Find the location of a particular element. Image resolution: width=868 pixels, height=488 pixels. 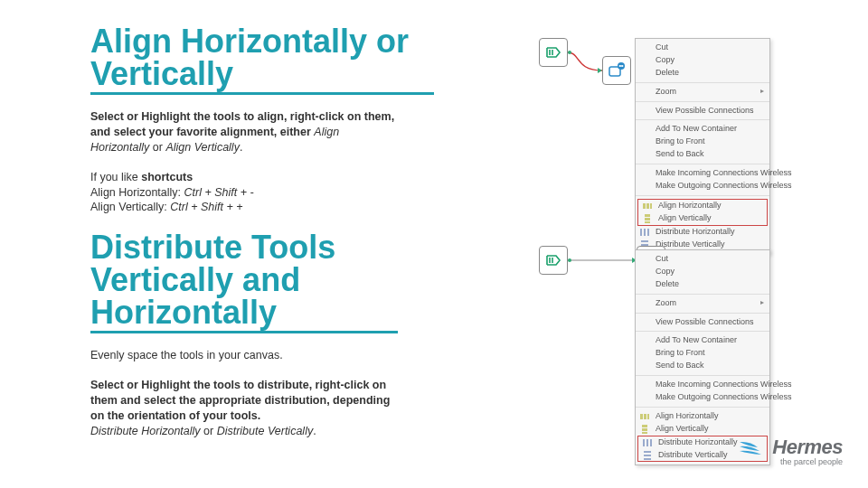

tool-browse-icon is located at coordinates (617, 70).